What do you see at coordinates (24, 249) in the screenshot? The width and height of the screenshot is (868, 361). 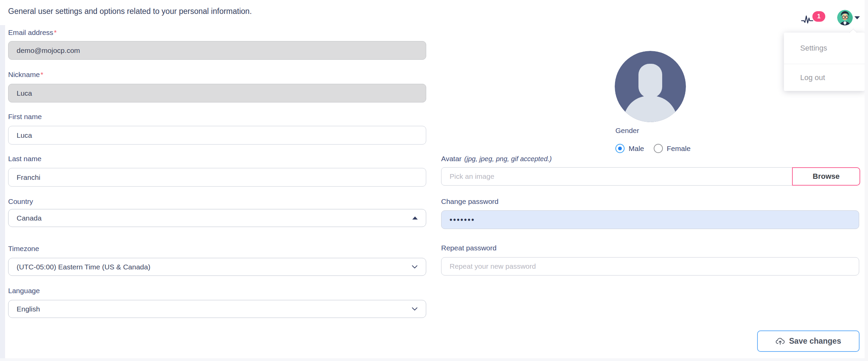 I see `timezone-label: Timezone` at bounding box center [24, 249].